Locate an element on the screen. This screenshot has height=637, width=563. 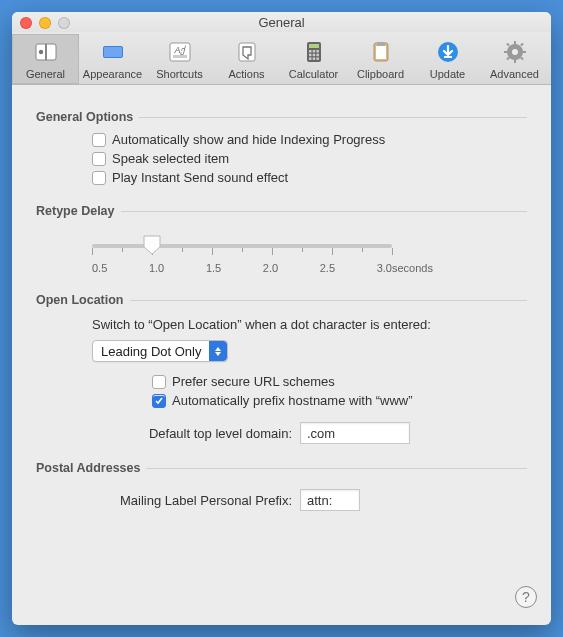
tab-update: Update is located at coordinates (448, 59).